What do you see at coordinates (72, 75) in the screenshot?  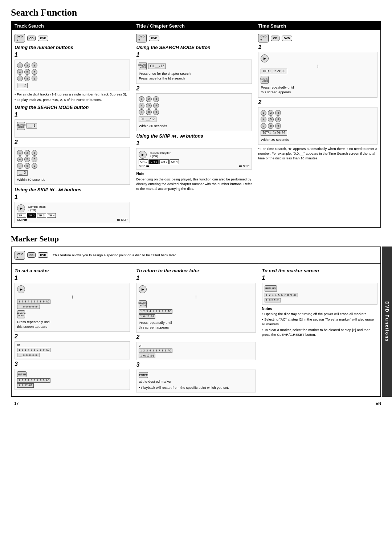 I see `track-step1-diagram: 1 2 3 4 5 6 7 8 9 __ 2` at bounding box center [72, 75].